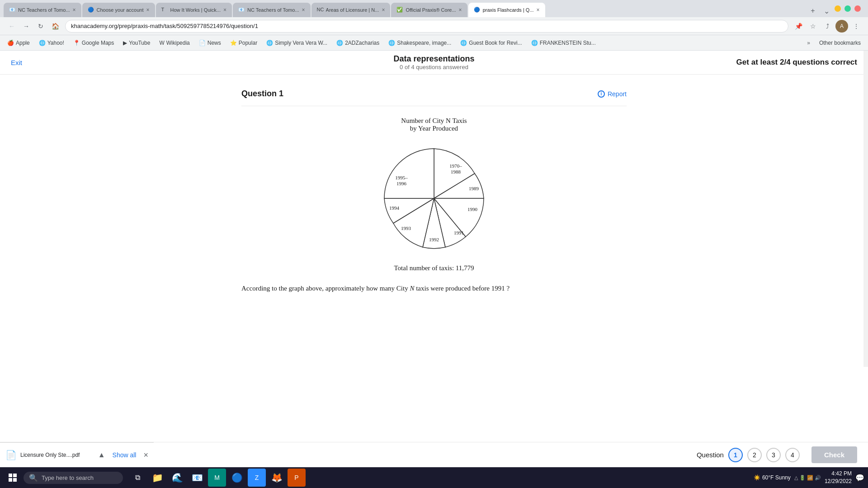  I want to click on taskbar-app-files: 📁, so click(157, 478).